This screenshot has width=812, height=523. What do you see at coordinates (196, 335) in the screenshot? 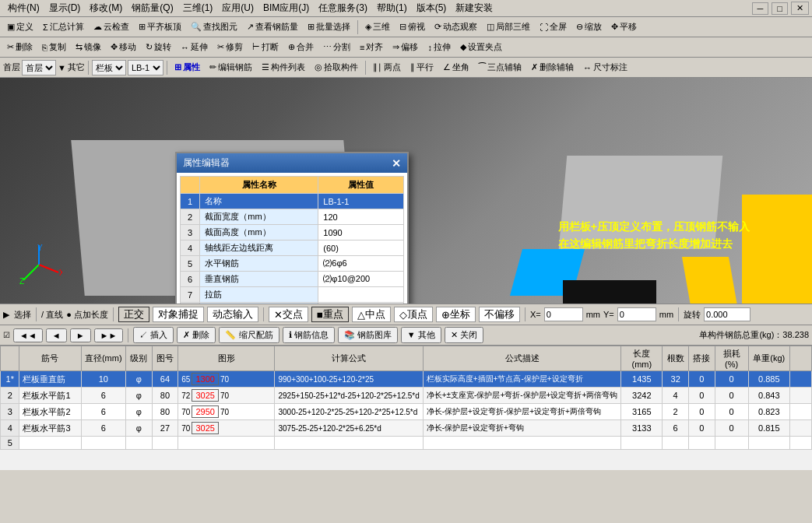
I see `delete-row-button: ✗ 删除` at bounding box center [196, 335].